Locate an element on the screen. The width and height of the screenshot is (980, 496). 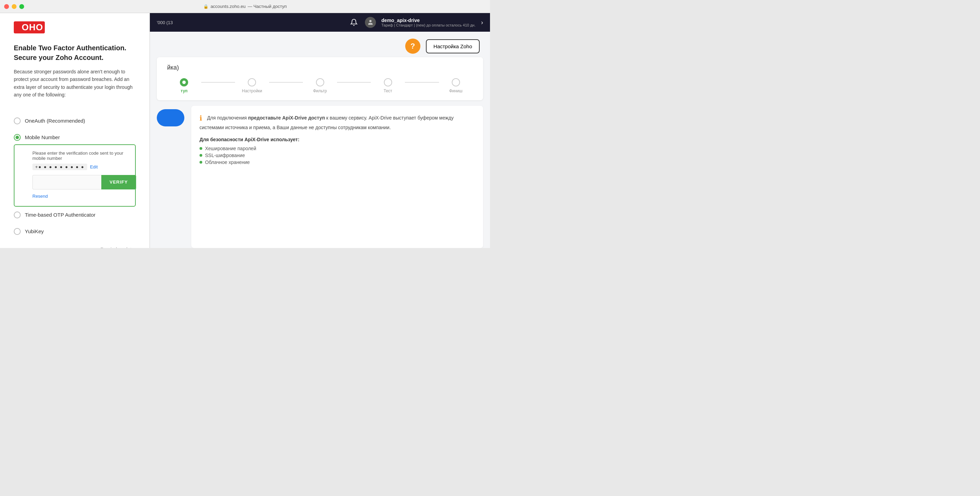
security-list: Хеширование паролей SSL-шифрование Облач… is located at coordinates (337, 155).